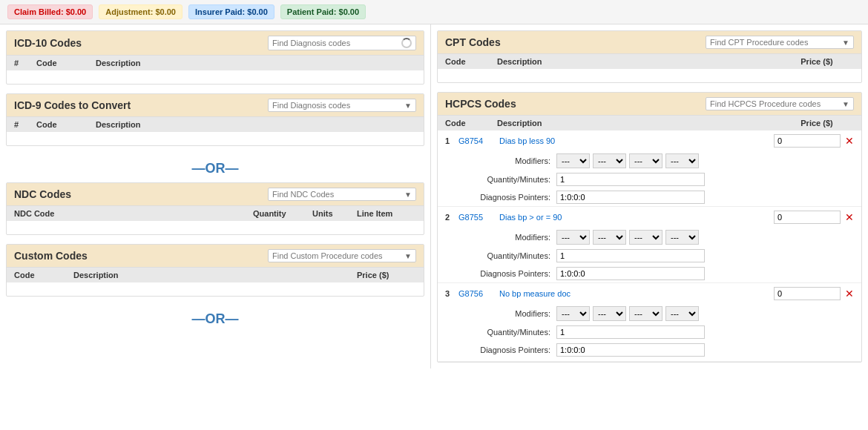 The height and width of the screenshot is (430, 868). Describe the element at coordinates (215, 120) in the screenshot. I see `icd9-section: ICD-9 Codes to Convert ▼ # Code Descript…` at that location.